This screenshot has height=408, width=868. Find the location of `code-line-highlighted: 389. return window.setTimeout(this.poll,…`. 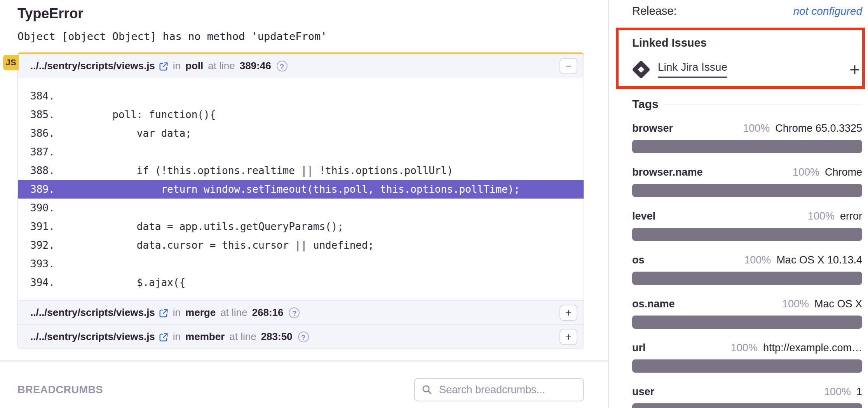

code-line-highlighted: 389. return window.setTimeout(this.poll,… is located at coordinates (301, 189).